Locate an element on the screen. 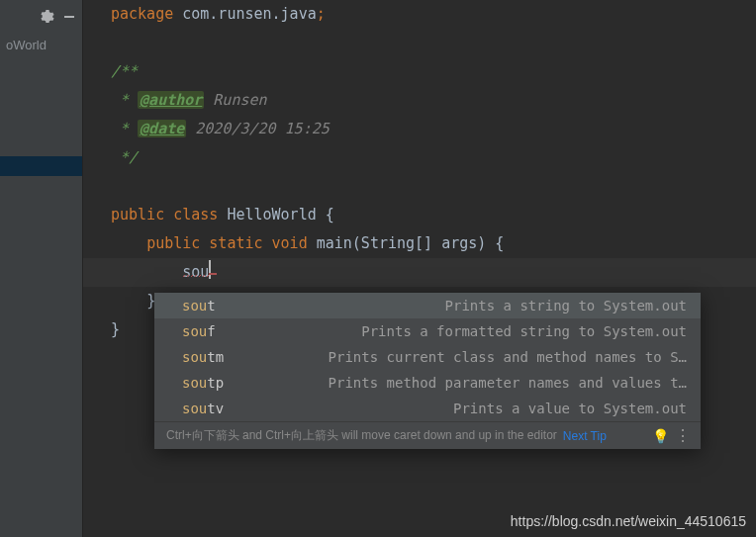 The image size is (756, 537). completion-item-name: soutv is located at coordinates (203, 408).